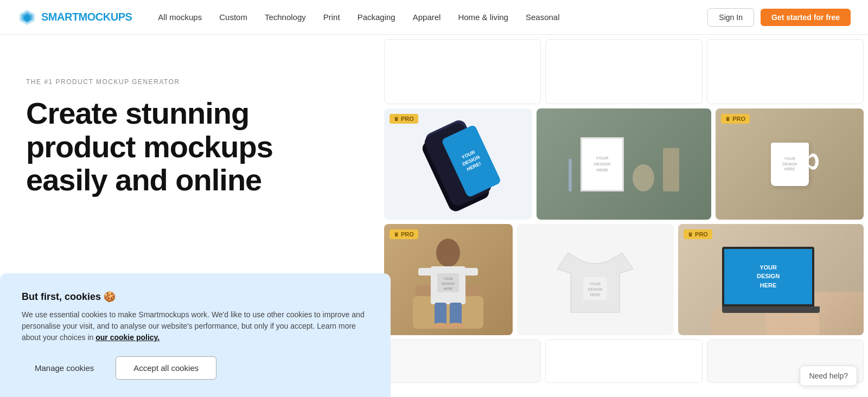 This screenshot has width=868, height=397. What do you see at coordinates (376, 17) in the screenshot?
I see `nav-packaging: Packaging` at bounding box center [376, 17].